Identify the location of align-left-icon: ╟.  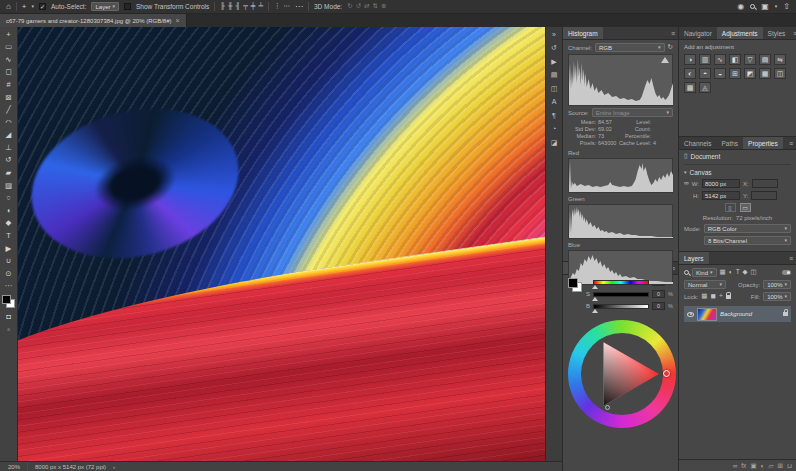
(222, 6).